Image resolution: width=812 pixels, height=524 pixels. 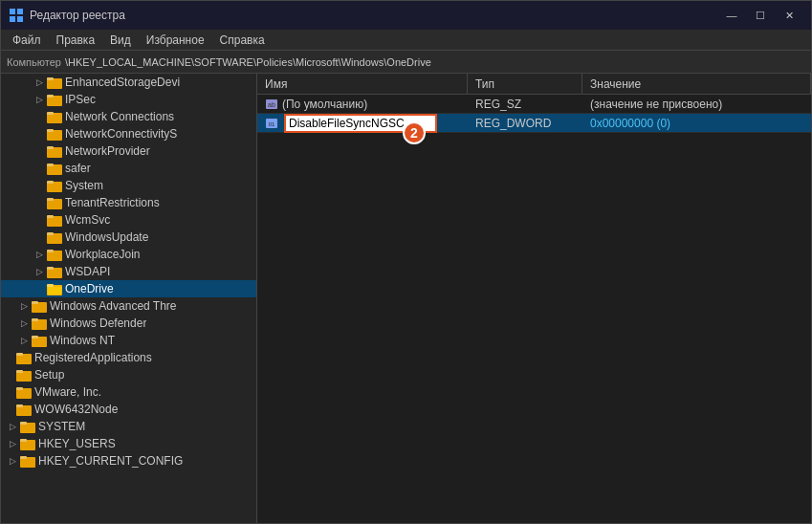 I want to click on tree-item-networkprovider: NetworkProvider, so click(x=128, y=151).